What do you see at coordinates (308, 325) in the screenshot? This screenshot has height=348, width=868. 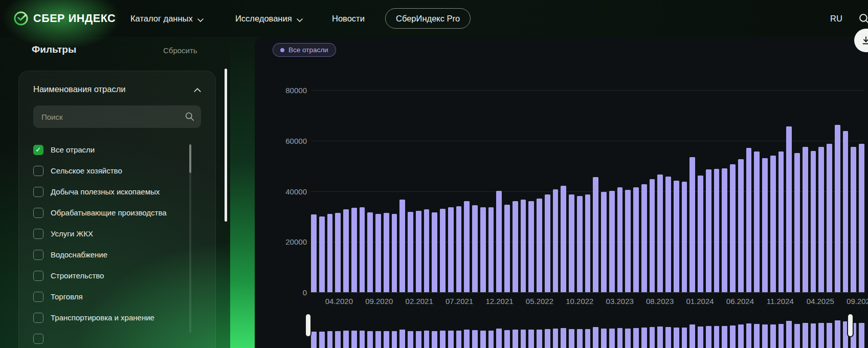 I see `brush-handle-left` at bounding box center [308, 325].